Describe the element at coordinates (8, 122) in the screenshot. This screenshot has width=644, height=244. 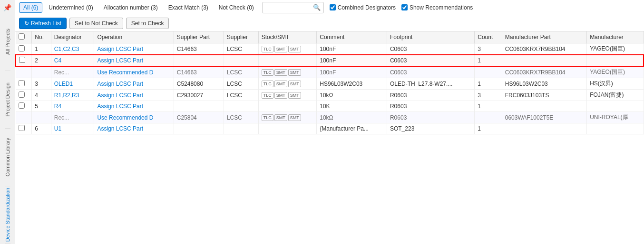
I see `left-sidebar: 📌 All ProjectsProject DesignCommon Libra…` at that location.